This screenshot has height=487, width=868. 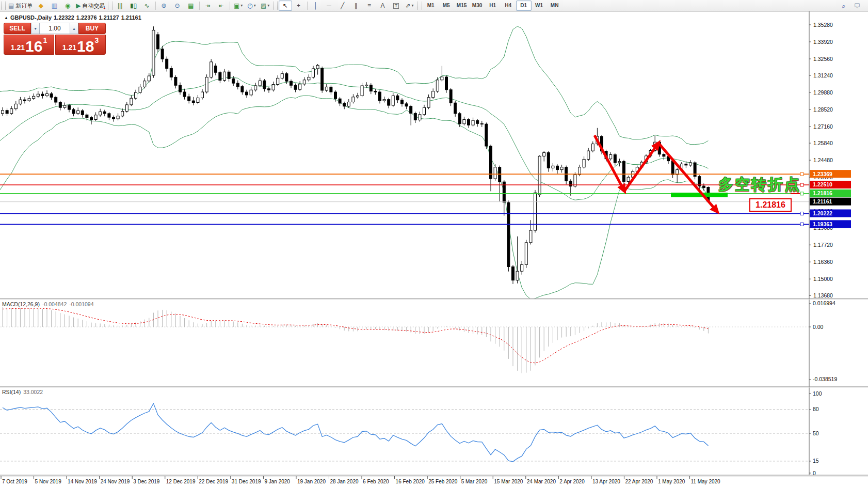 I want to click on macd-axis-tick: 0.016994, so click(x=824, y=303).